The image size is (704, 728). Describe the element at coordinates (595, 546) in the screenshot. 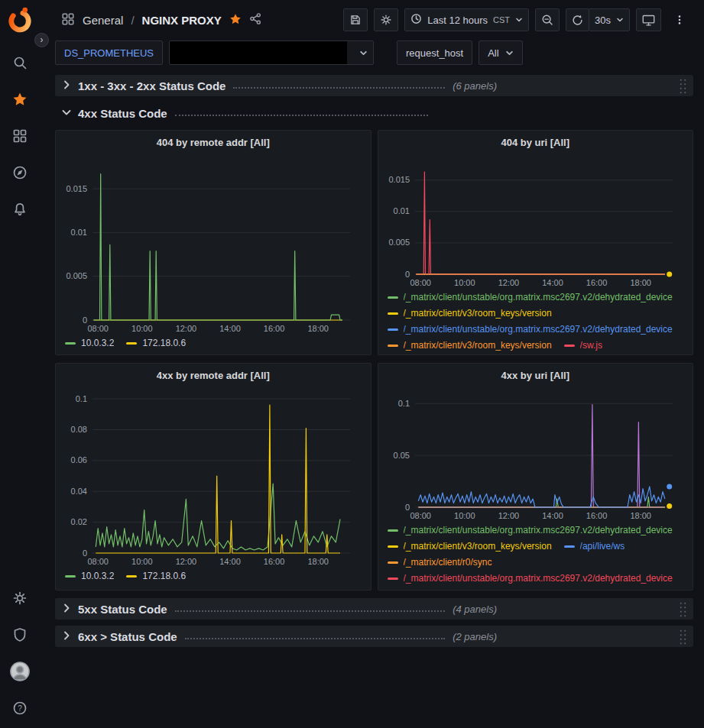

I see `legend-item: /api/live/ws` at that location.